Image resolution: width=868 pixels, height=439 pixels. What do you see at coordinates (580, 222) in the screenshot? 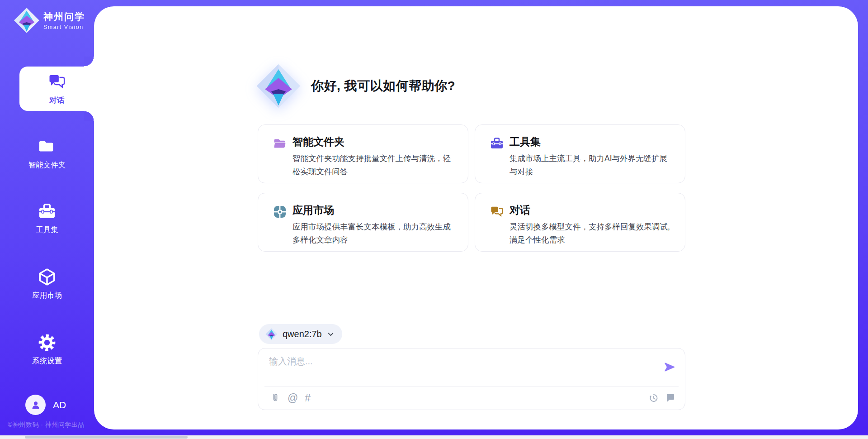
I see `card-chat: 对话 灵活切换多模型文件，支持多样回复效果调试, 满足个性化需求` at bounding box center [580, 222].